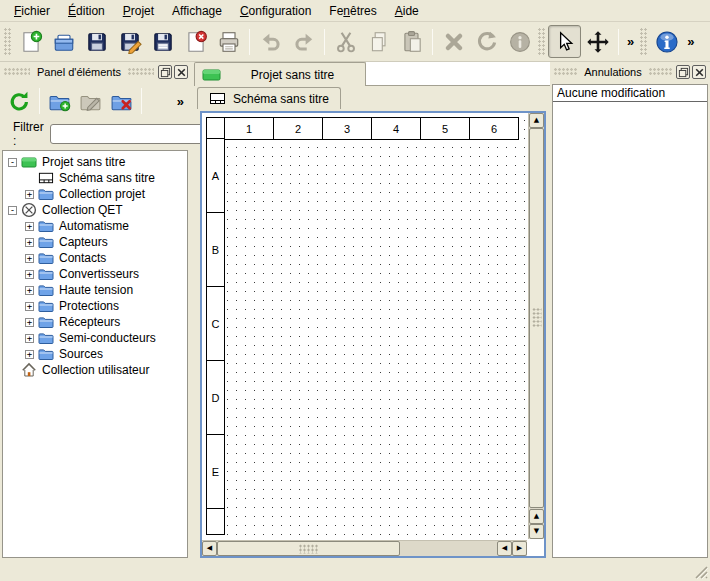  What do you see at coordinates (130, 42) in the screenshot?
I see `save-as-button` at bounding box center [130, 42].